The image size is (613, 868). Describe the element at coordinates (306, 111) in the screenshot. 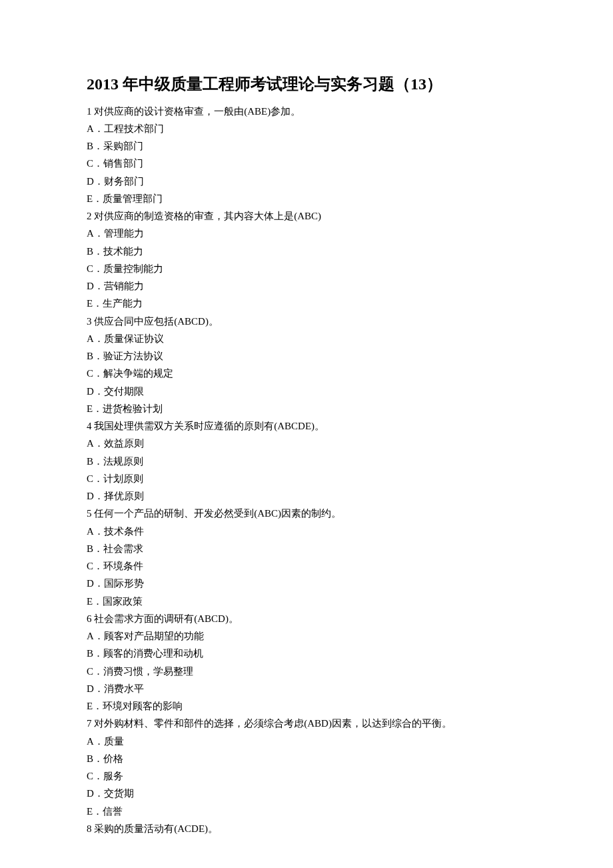

I see `question-stem: 1 对供应商的设计资格审查，一般由(ABE)参加。` at that location.